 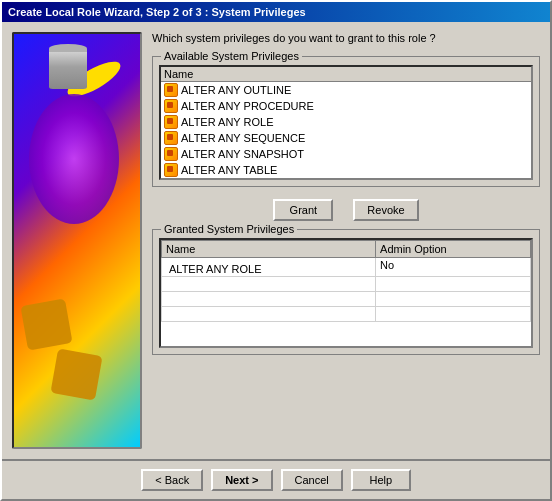 What do you see at coordinates (454, 268) in the screenshot?
I see `granted-row-admin: No` at bounding box center [454, 268].